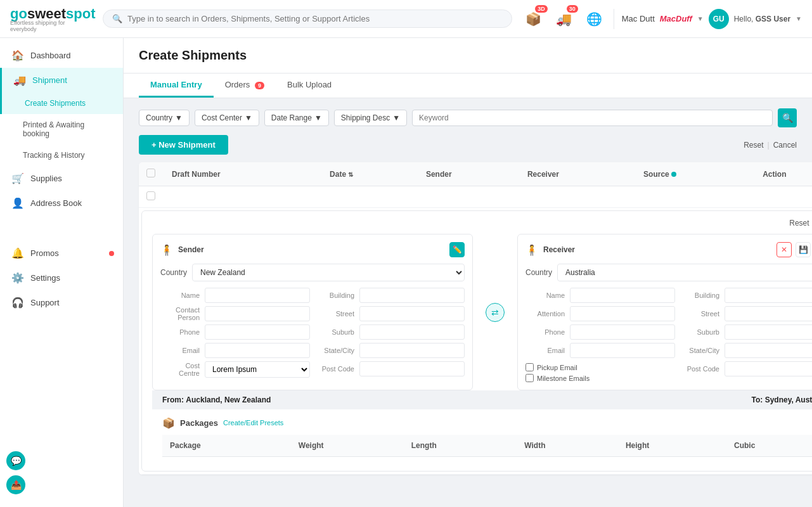  I want to click on sender-cost-centre-select: Lorem Ipsum, so click(257, 369).